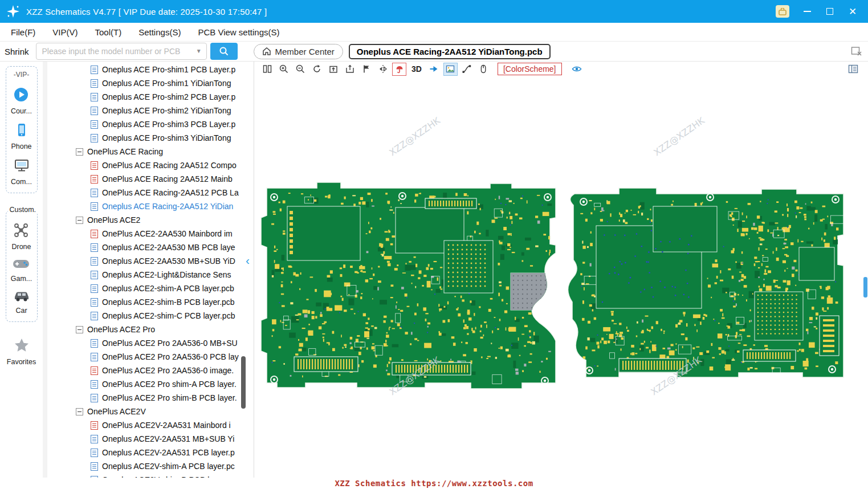 Image resolution: width=868 pixels, height=489 pixels. I want to click on tree-item: OnePlus ACE2 Pro shim-B PCB layer., so click(148, 398).